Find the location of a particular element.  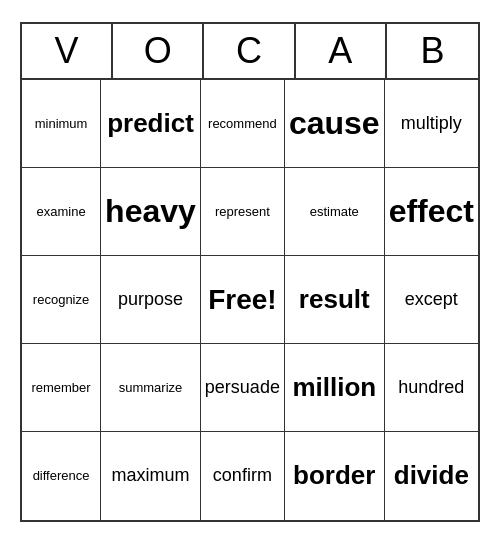

bingo-header: VOCAB is located at coordinates (250, 52).